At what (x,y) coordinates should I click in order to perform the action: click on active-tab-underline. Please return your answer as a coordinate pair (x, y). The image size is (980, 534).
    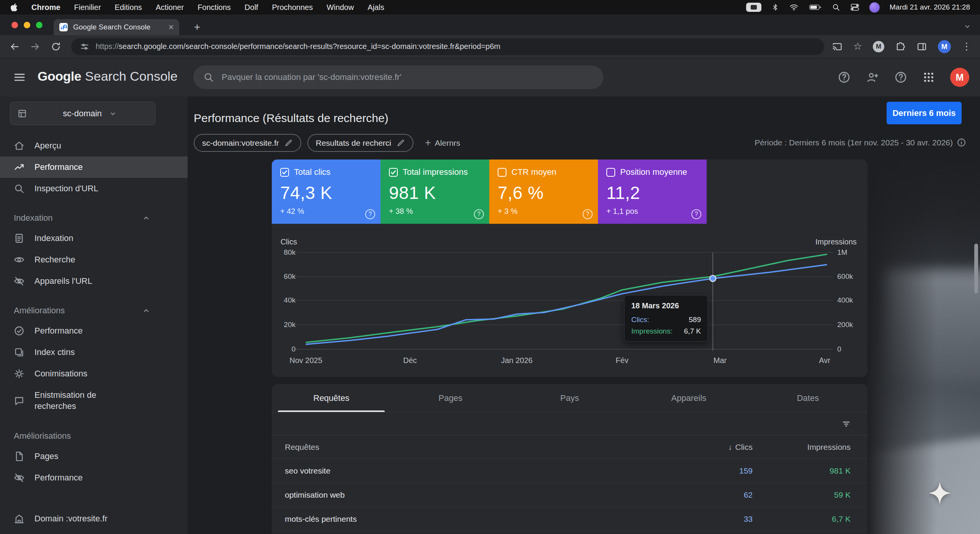
    Looking at the image, I should click on (332, 411).